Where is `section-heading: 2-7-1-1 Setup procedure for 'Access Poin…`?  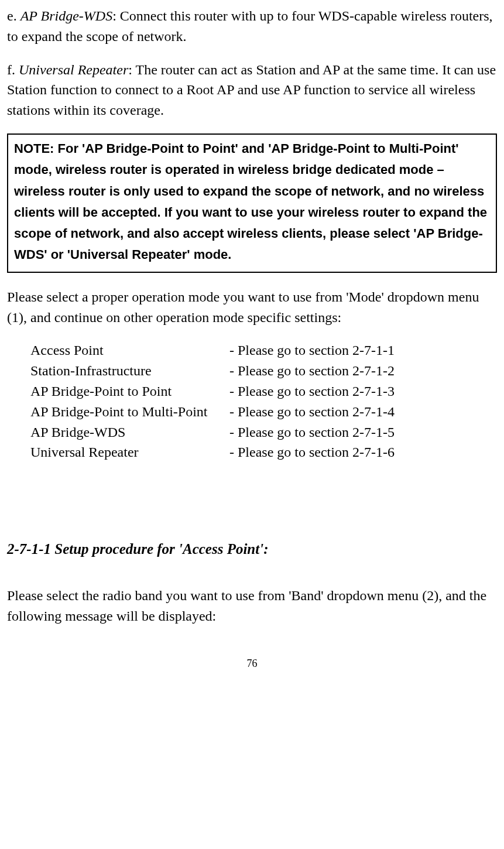 section-heading: 2-7-1-1 Setup procedure for 'Access Poin… is located at coordinates (252, 549).